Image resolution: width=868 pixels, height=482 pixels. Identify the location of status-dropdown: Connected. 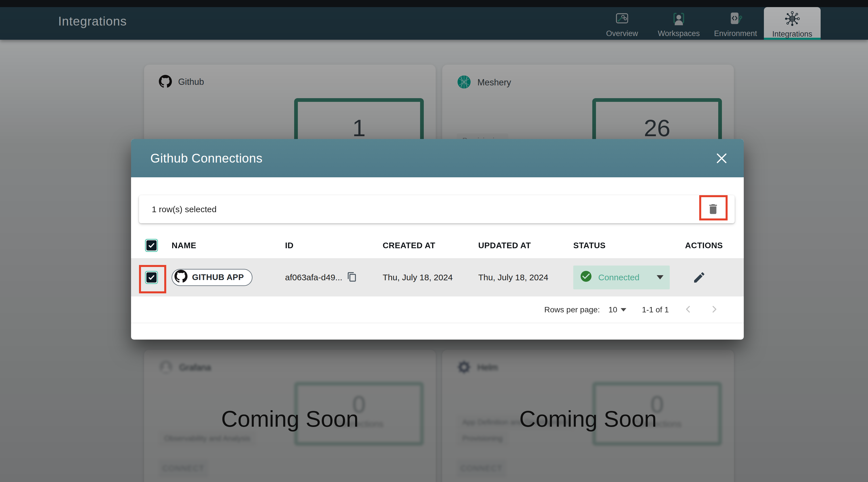
(621, 278).